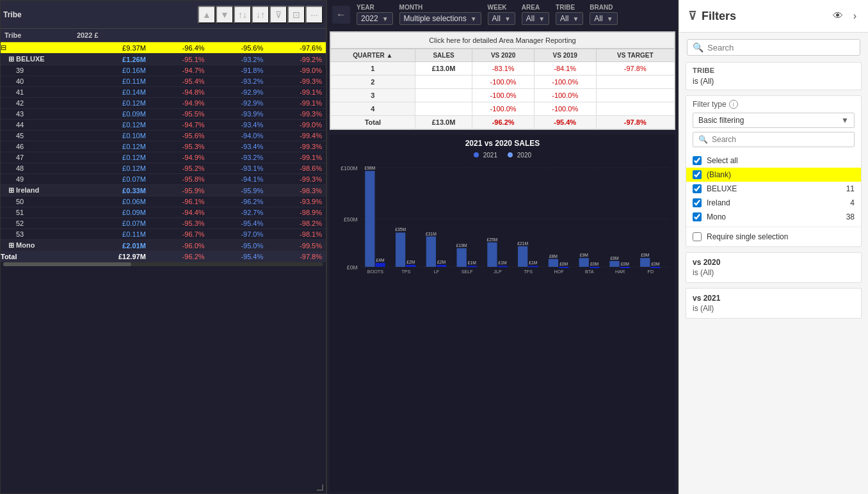 The width and height of the screenshot is (868, 494). I want to click on filter-type-label: Filter type i, so click(716, 104).